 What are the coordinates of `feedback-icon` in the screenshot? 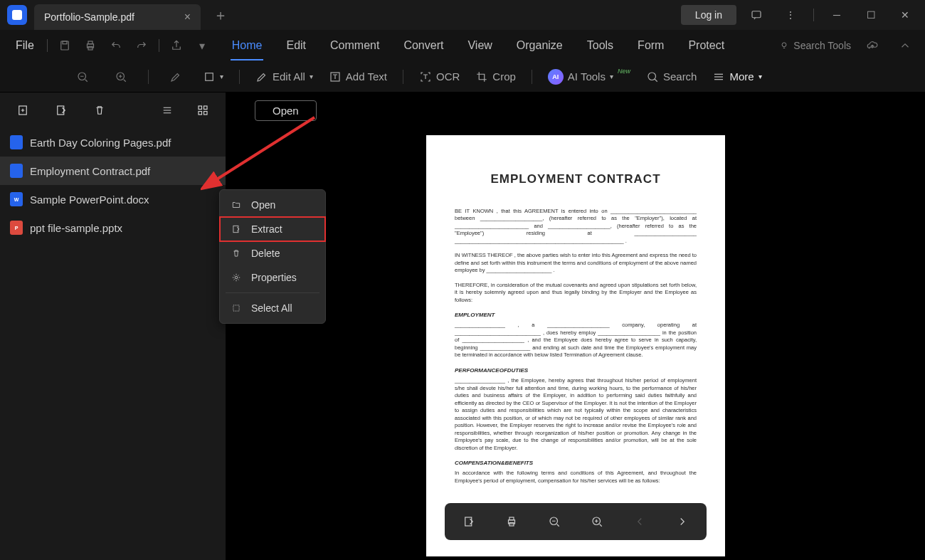 It's located at (756, 15).